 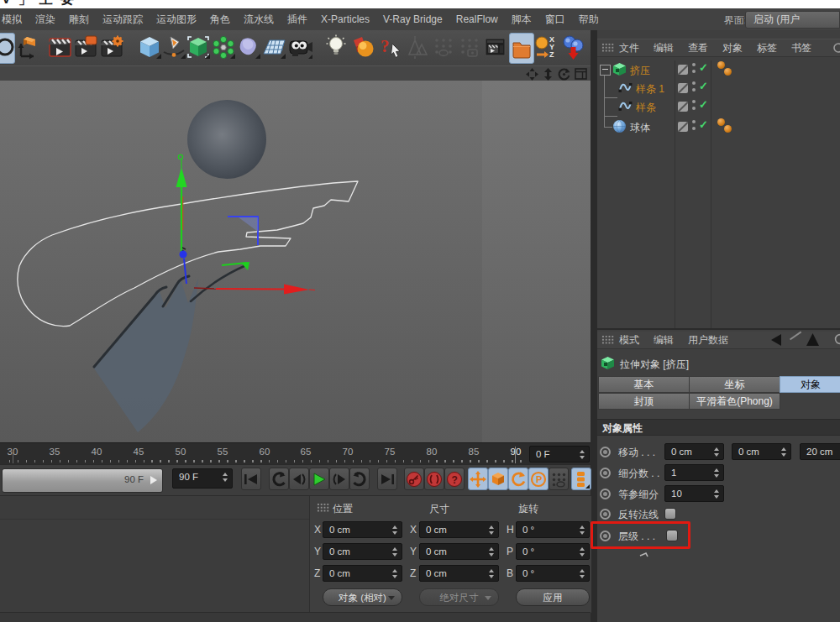 I want to click on camera-icon, so click(x=301, y=47).